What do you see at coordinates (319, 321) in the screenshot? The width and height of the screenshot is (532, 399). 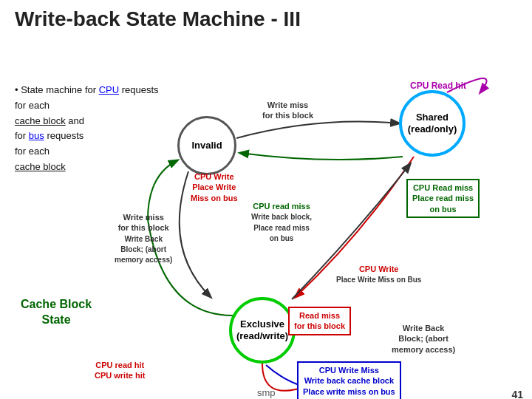 I see `label-read-miss-for-block: Read missfor this block` at bounding box center [319, 321].